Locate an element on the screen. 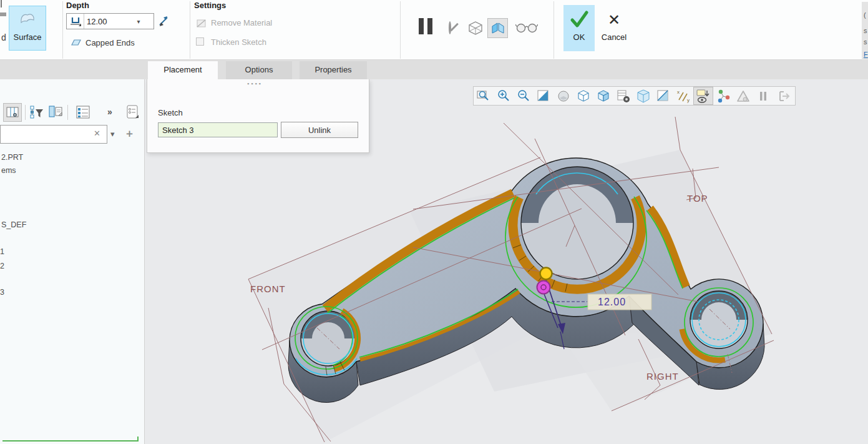 The height and width of the screenshot is (444, 868). solid-button-fragment: d is located at coordinates (4, 37).